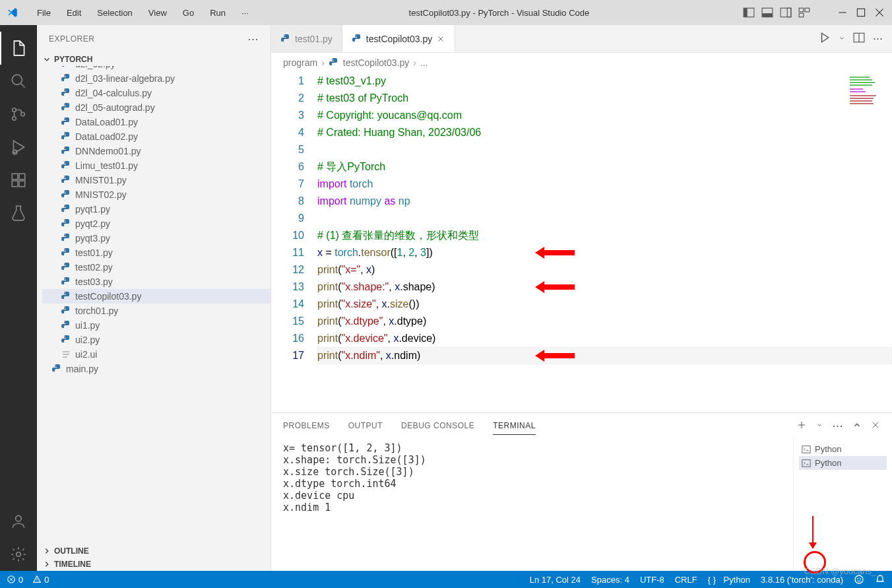 The height and width of the screenshot is (588, 892). Describe the element at coordinates (74, 13) in the screenshot. I see `menu-edit: Edit` at that location.